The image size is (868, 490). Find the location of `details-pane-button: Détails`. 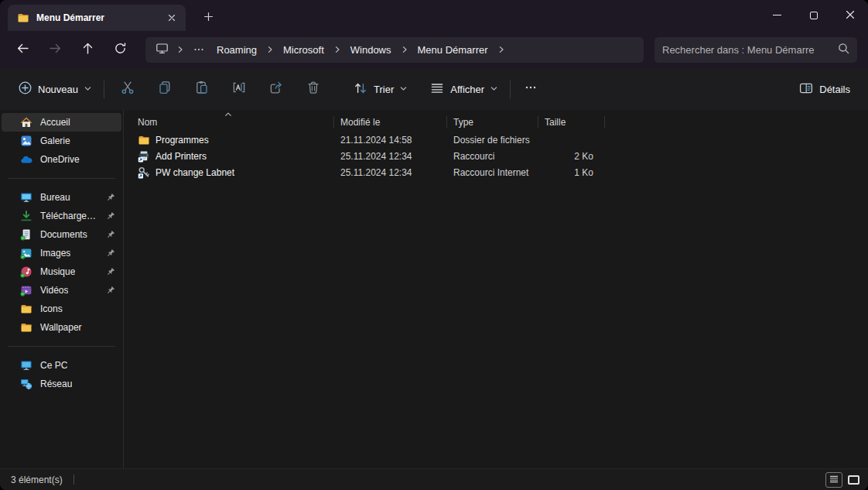

details-pane-button: Détails is located at coordinates (825, 89).